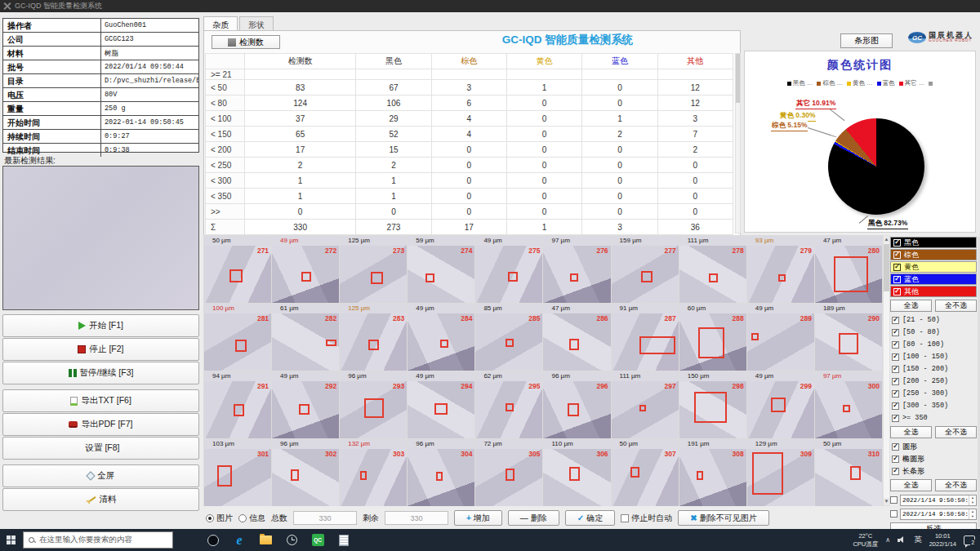 This screenshot has width=980, height=551. I want to click on grid-tile: 132 µm303, so click(373, 473).